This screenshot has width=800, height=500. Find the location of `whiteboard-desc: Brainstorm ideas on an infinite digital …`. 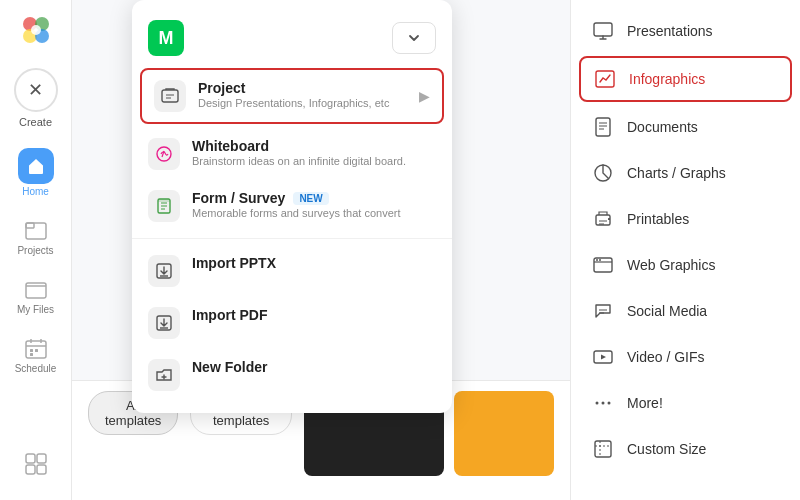

whiteboard-desc: Brainstorm ideas on an infinite digital … is located at coordinates (314, 161).